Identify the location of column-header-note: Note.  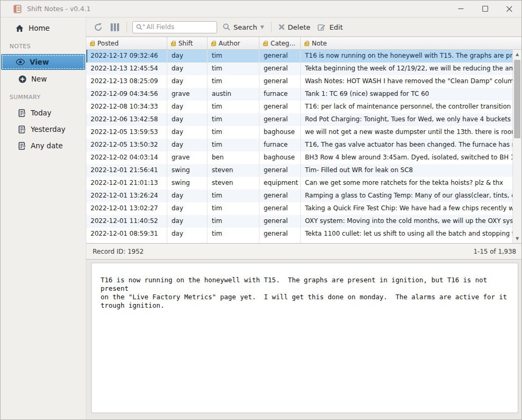
(411, 43).